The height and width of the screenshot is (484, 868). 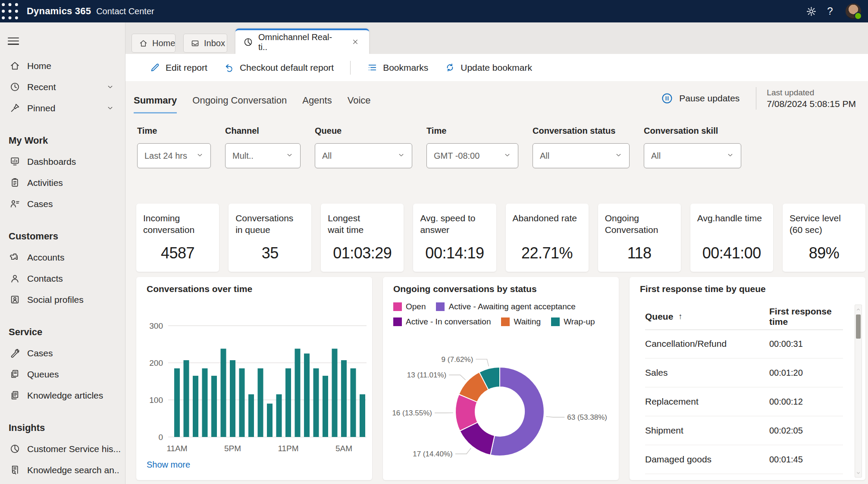 I want to click on chart-title: Ongoing conversations by status, so click(x=465, y=289).